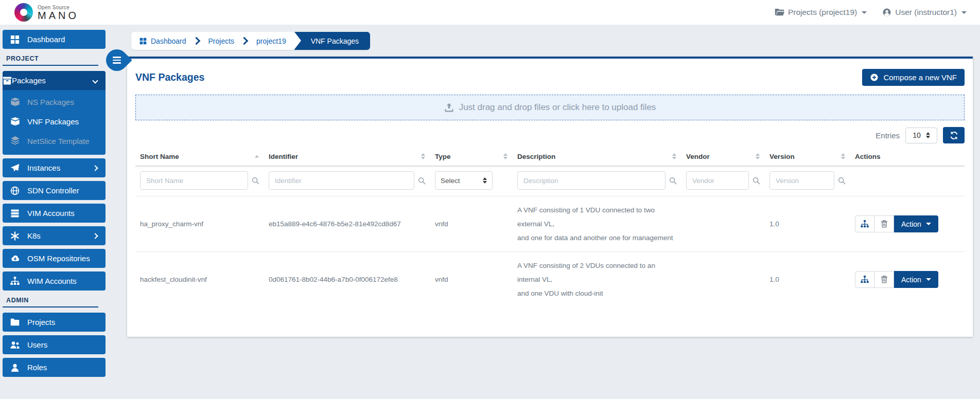 The image size is (980, 399). I want to click on sidebar-item-label: Roles, so click(37, 367).